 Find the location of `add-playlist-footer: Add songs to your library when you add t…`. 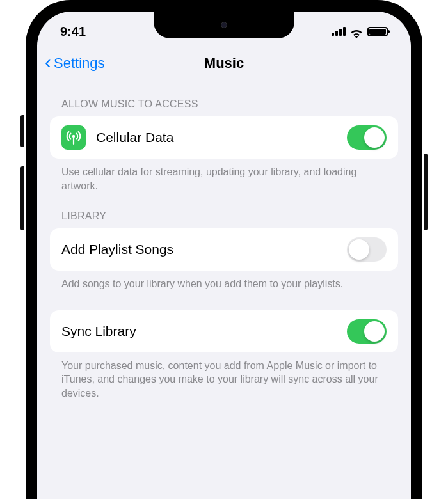

add-playlist-footer: Add songs to your library when you add t… is located at coordinates (224, 281).